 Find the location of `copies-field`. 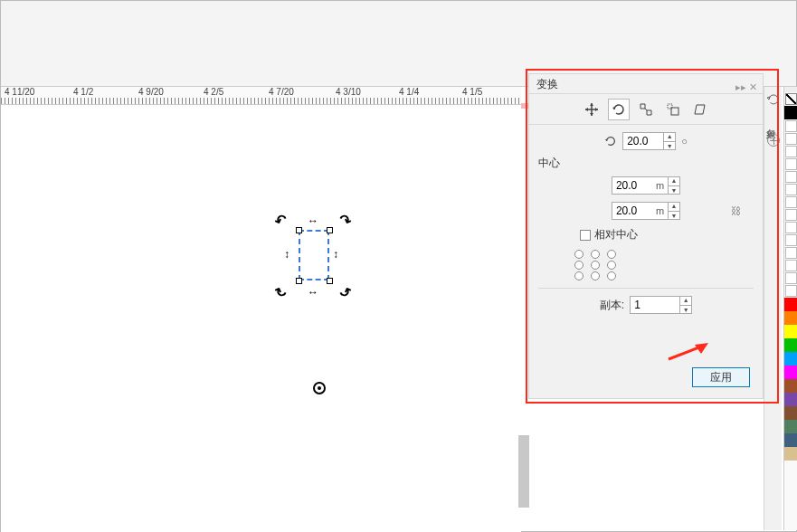

copies-field is located at coordinates (655, 305).